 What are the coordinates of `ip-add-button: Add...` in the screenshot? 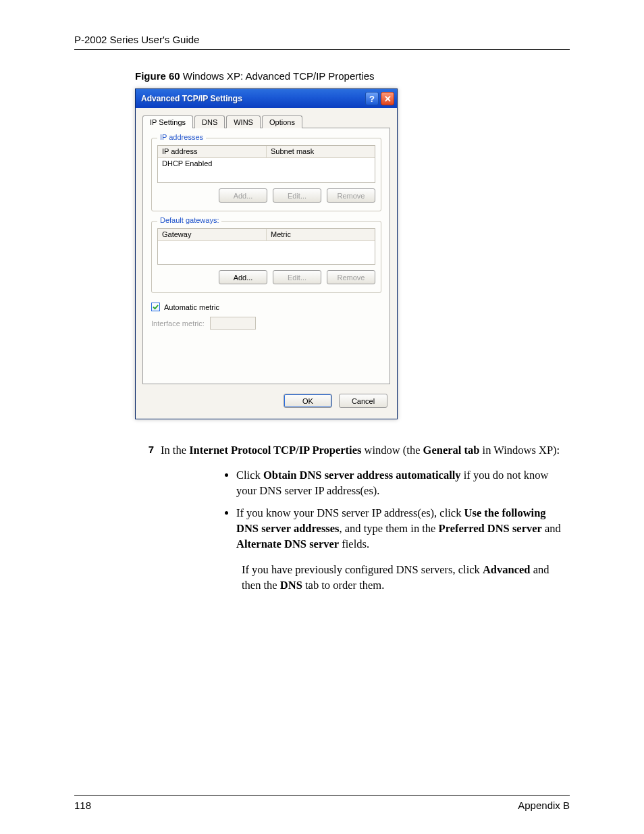 It's located at (243, 196).